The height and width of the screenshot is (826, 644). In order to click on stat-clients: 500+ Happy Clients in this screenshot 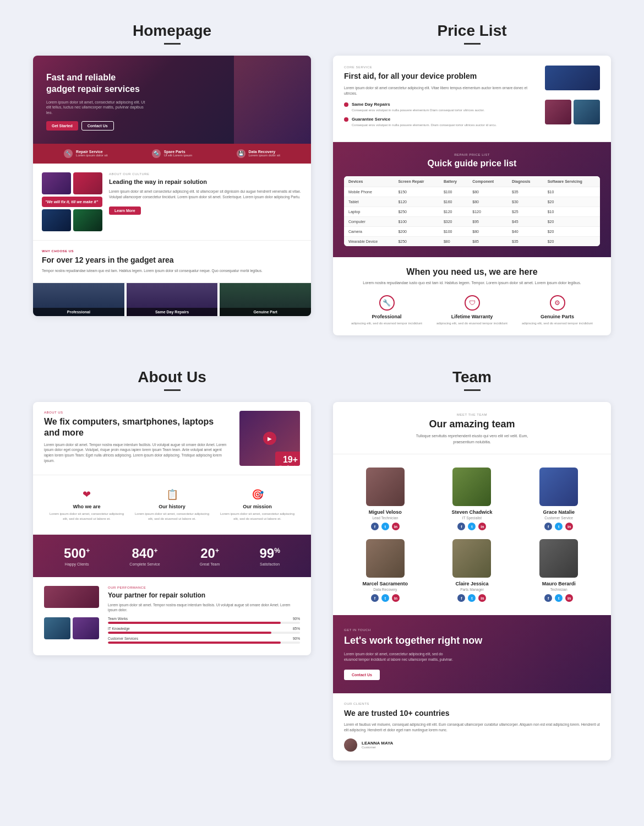, I will do `click(77, 556)`.